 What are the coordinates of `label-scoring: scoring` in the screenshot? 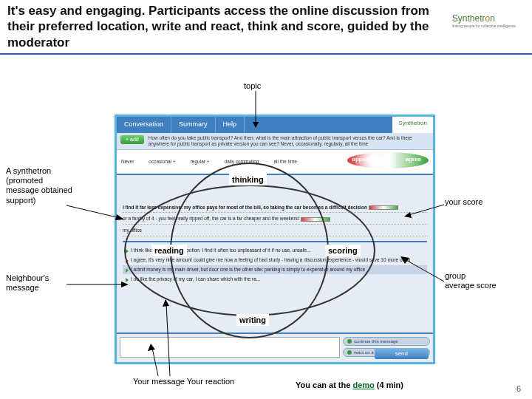 It's located at (343, 250).